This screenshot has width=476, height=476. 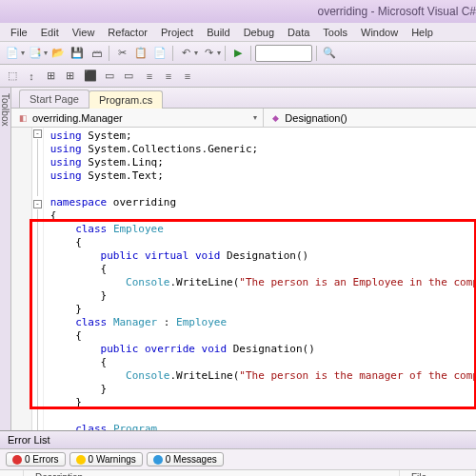 What do you see at coordinates (81, 460) in the screenshot?
I see `warning-icon` at bounding box center [81, 460].